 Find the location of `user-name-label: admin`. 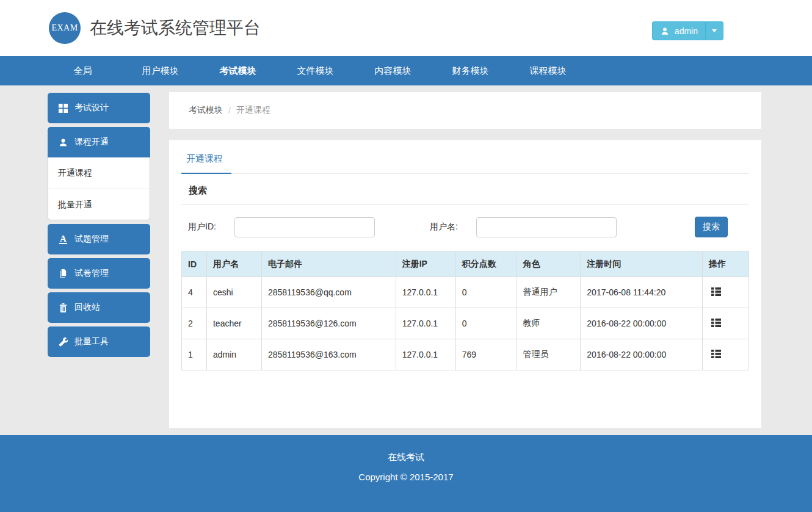

user-name-label: admin is located at coordinates (686, 31).